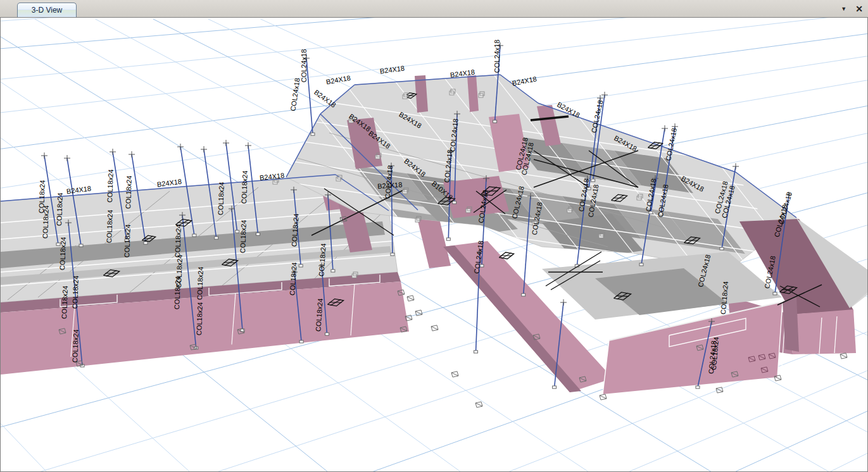 This screenshot has width=868, height=472. What do you see at coordinates (859, 9) in the screenshot?
I see `close-view-icon: ✕` at bounding box center [859, 9].